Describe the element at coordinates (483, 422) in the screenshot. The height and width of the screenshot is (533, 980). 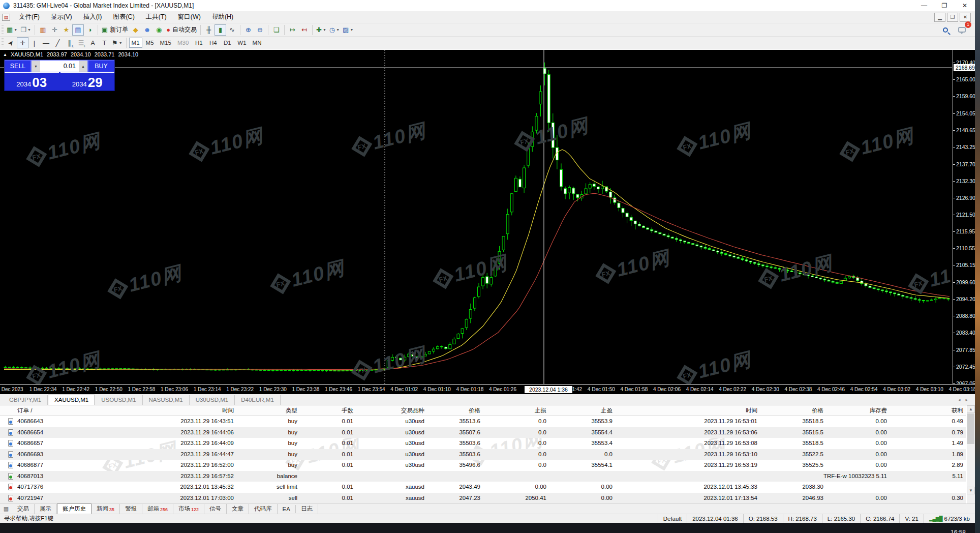
I see `table-row: 406866432023.11.29 16:43:51buy0.01u30usd…` at that location.